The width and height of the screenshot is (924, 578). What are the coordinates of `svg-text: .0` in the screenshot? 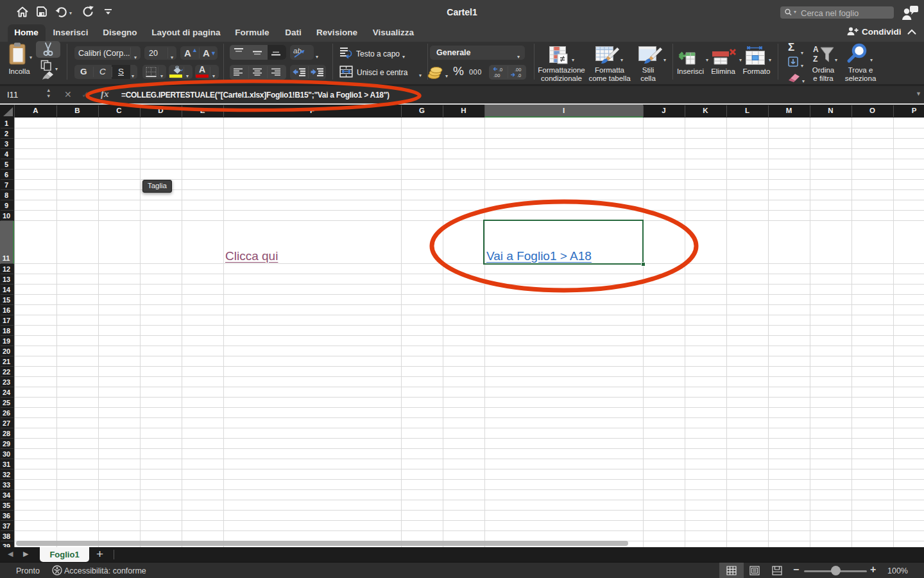 It's located at (519, 76).